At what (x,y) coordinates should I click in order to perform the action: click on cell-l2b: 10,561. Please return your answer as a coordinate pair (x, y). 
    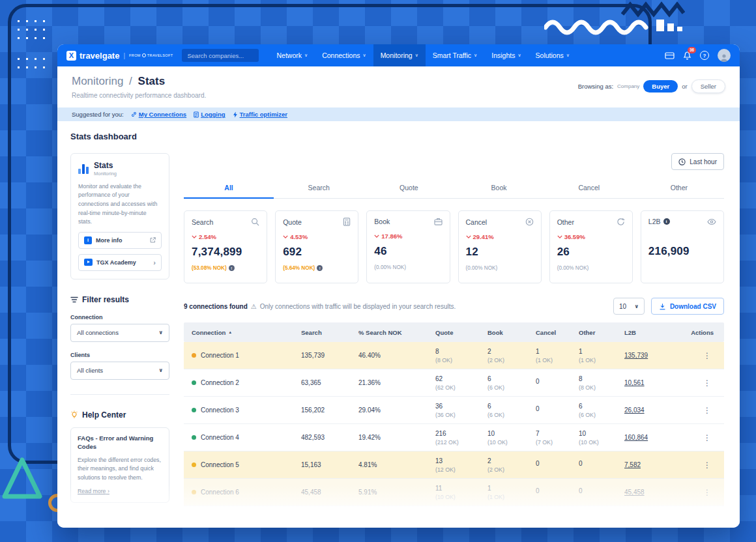
    Looking at the image, I should click on (654, 383).